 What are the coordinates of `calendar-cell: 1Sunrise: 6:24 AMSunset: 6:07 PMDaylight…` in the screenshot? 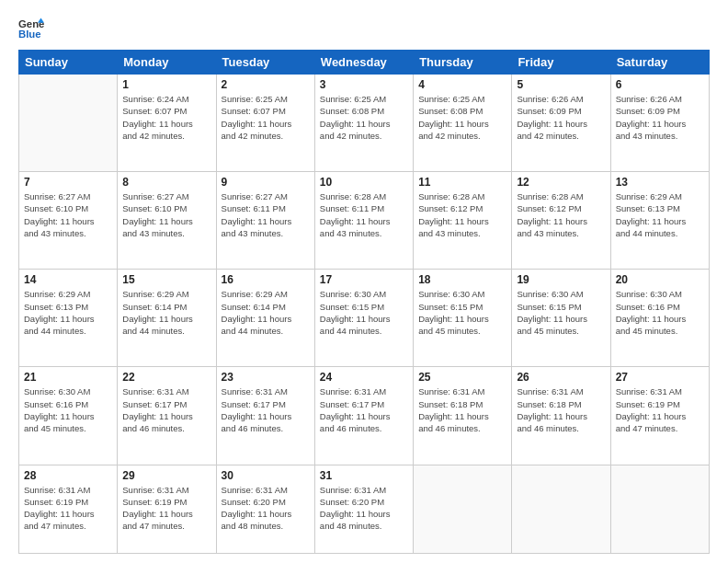 It's located at (167, 123).